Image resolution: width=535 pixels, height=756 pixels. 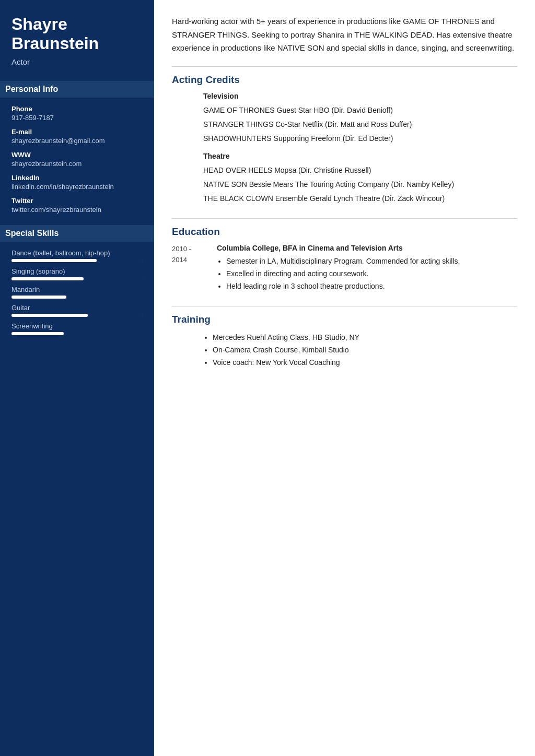 I want to click on email-value: shayrezbraunstein@gmail.com, so click(x=77, y=141).